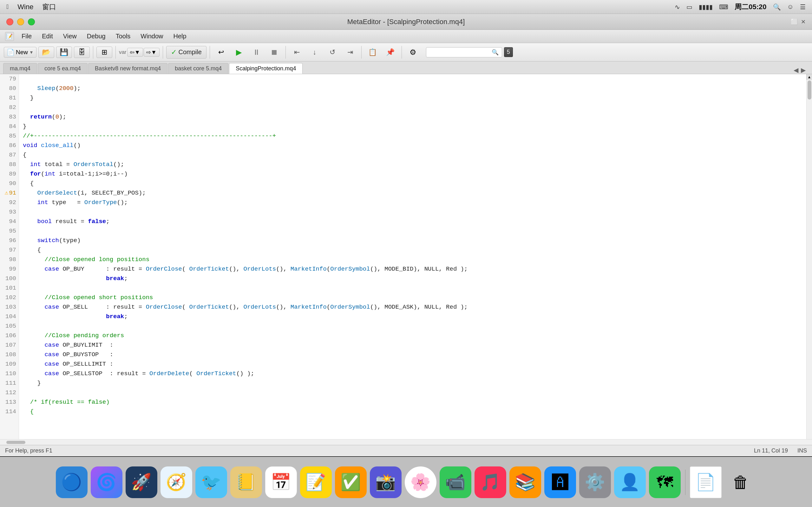 This screenshot has height=507, width=812. Describe the element at coordinates (281, 482) in the screenshot. I see `dock-calendar: 📅` at that location.